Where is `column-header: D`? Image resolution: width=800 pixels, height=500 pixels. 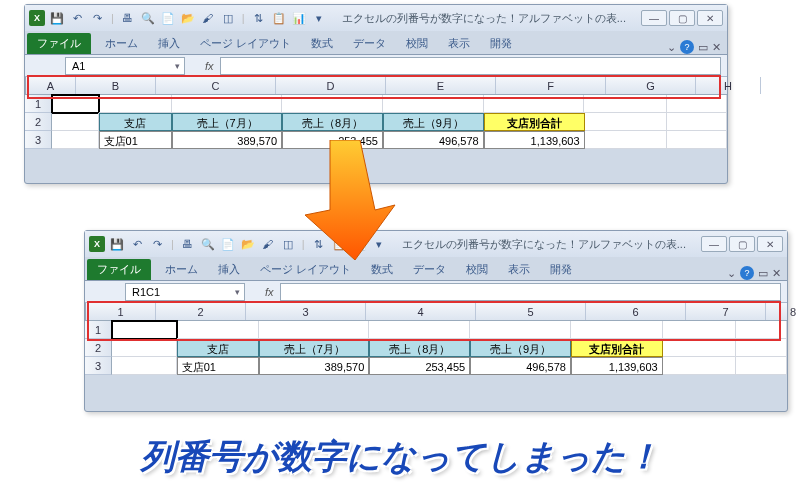 column-header: D is located at coordinates (331, 86).